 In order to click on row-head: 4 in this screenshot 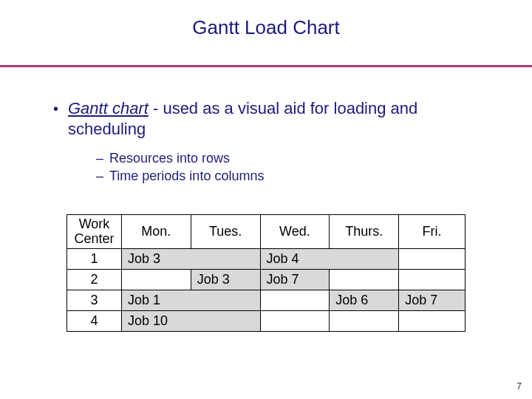, I will do `click(95, 321)`.